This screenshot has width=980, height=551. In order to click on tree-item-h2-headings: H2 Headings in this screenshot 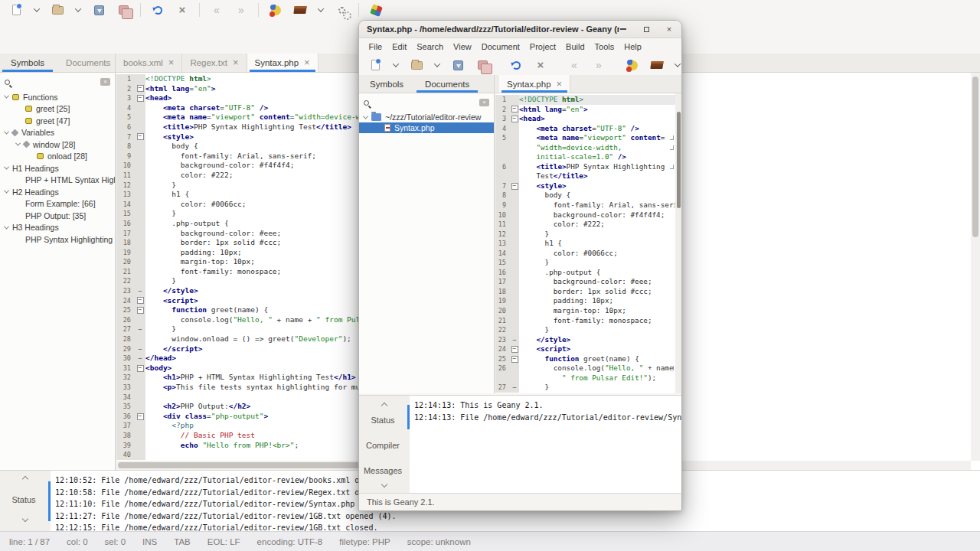, I will do `click(57, 192)`.